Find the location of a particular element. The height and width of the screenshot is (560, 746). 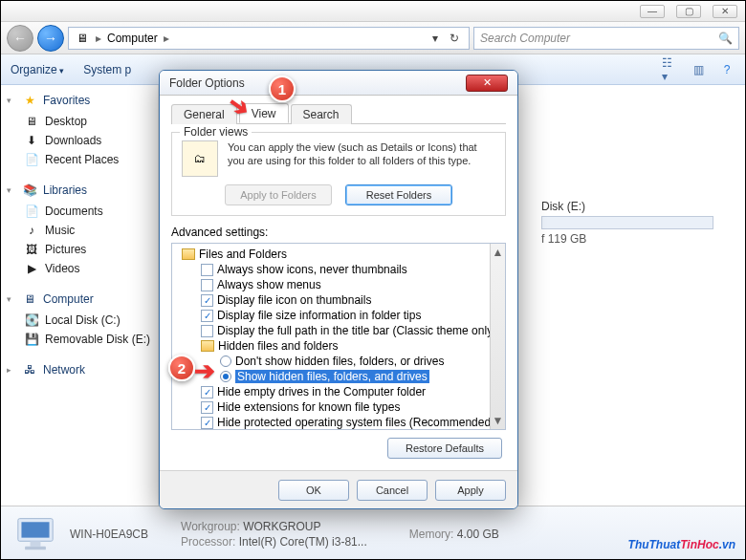

sidebar-item-documents: 📄Documents is located at coordinates (79, 211).